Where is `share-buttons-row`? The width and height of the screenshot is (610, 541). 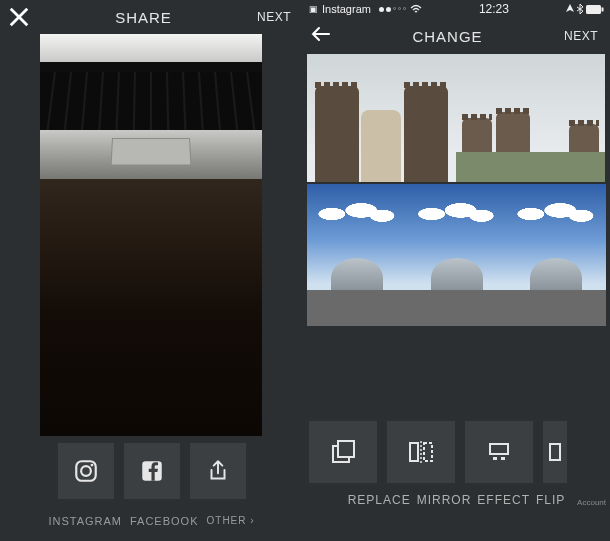 share-buttons-row is located at coordinates (152, 471).